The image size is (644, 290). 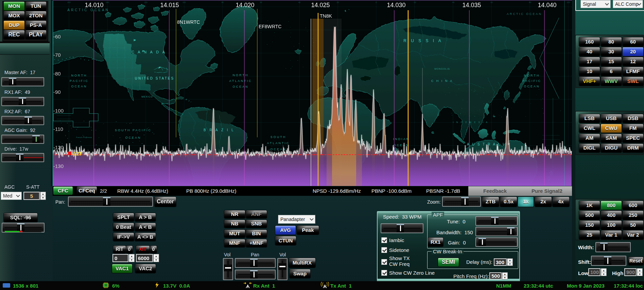 I want to click on svg-text: MEXICO, so click(x=147, y=97).